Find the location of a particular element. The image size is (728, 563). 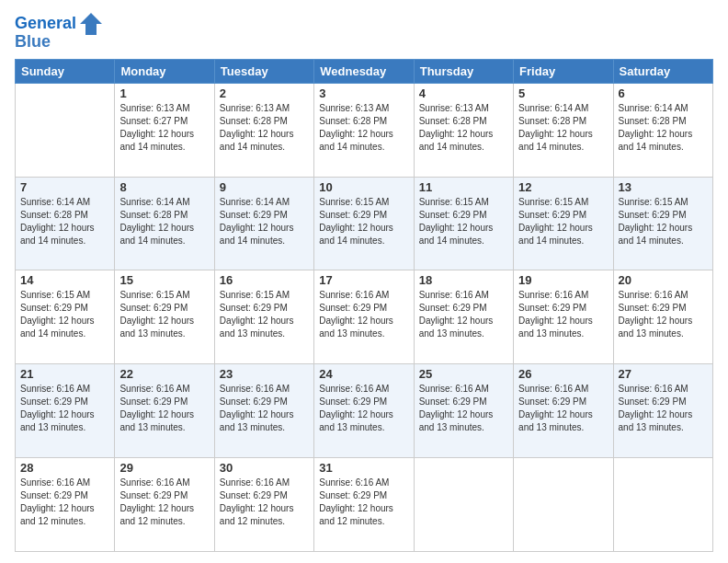

calendar-cell: 11Sunrise: 6:15 AM Sunset: 6:29 PM Dayli… is located at coordinates (463, 224).